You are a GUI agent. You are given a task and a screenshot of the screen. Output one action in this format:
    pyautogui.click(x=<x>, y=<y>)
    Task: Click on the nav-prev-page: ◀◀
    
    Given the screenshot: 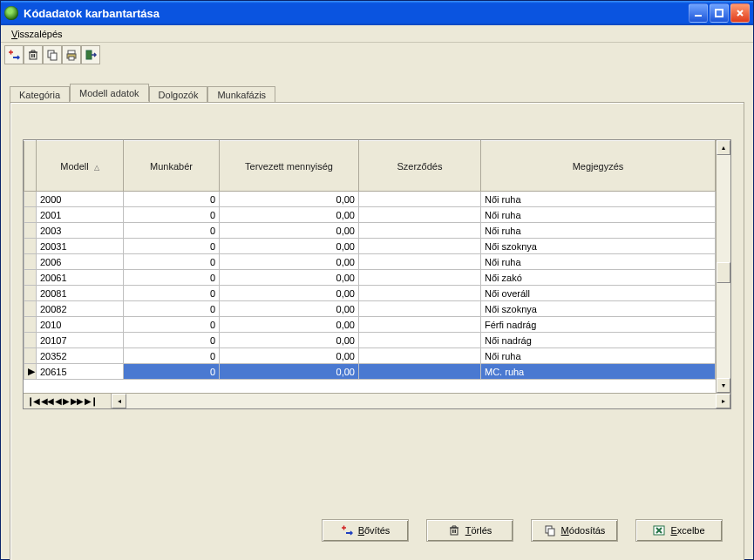 What is the action you would take?
    pyautogui.click(x=47, y=401)
    